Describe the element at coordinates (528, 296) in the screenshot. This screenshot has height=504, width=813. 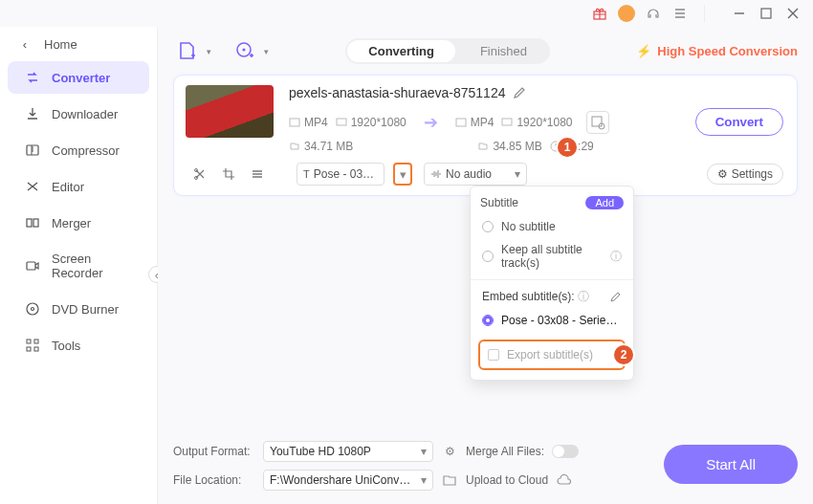
I see `embed-subtitle-label: Embed subtitle(s):` at that location.